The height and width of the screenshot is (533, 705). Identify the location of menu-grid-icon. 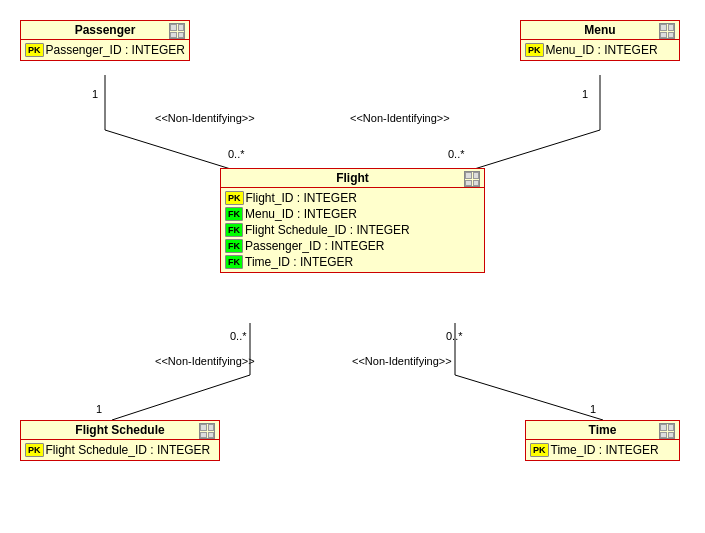
(667, 31).